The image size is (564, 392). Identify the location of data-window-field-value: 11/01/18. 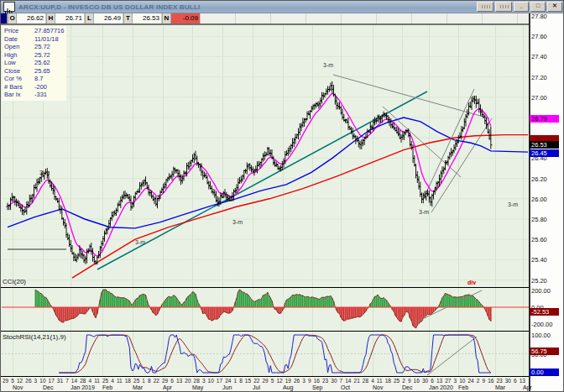
(45, 39).